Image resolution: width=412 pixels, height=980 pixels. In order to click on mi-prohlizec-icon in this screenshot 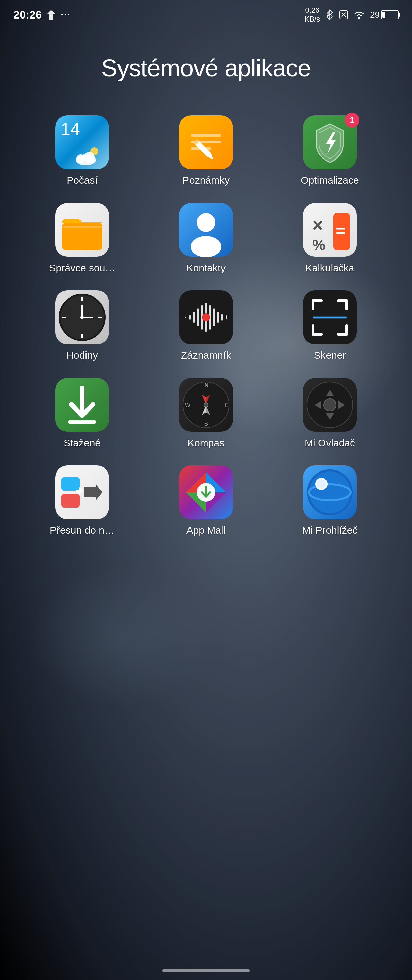, I will do `click(330, 492)`.